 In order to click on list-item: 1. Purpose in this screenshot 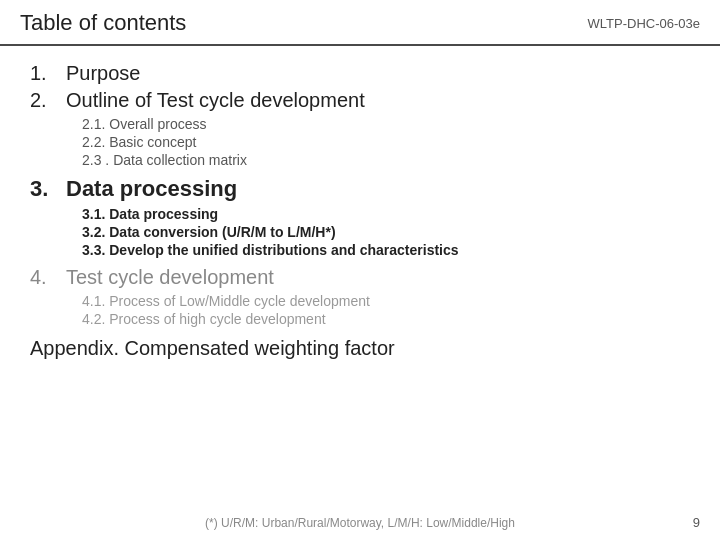, I will do `click(360, 74)`.